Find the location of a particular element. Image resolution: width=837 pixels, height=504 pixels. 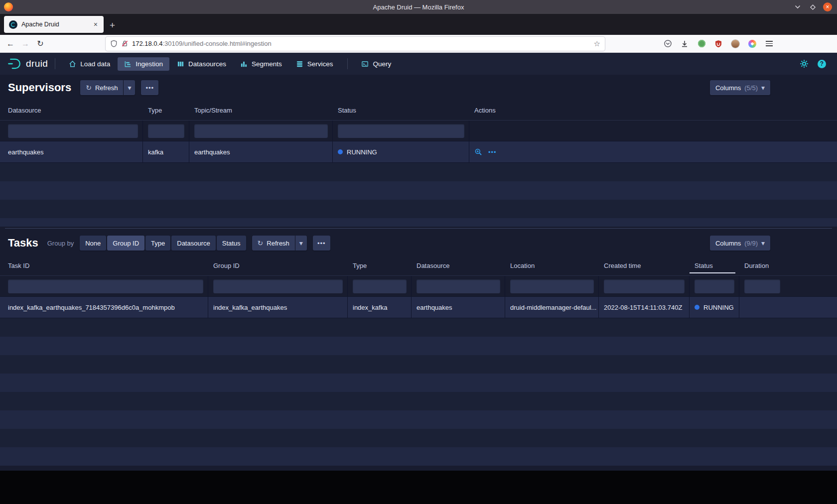

section-divider is located at coordinates (418, 228).